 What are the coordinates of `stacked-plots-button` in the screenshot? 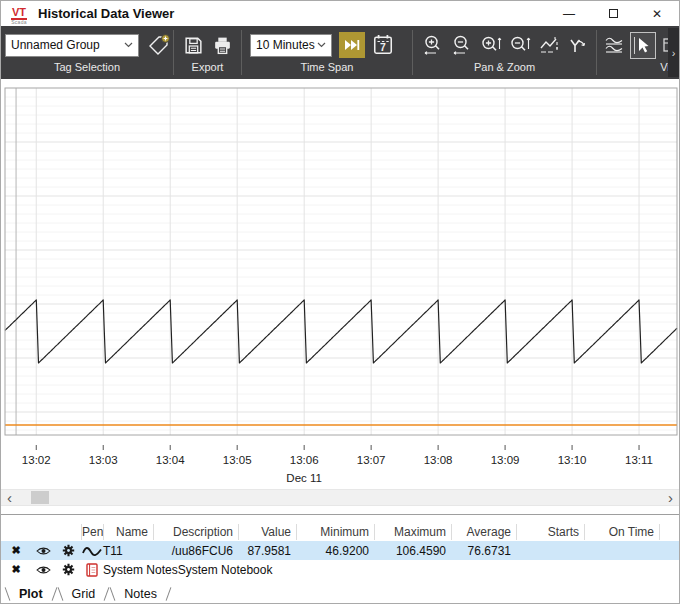 It's located at (614, 46).